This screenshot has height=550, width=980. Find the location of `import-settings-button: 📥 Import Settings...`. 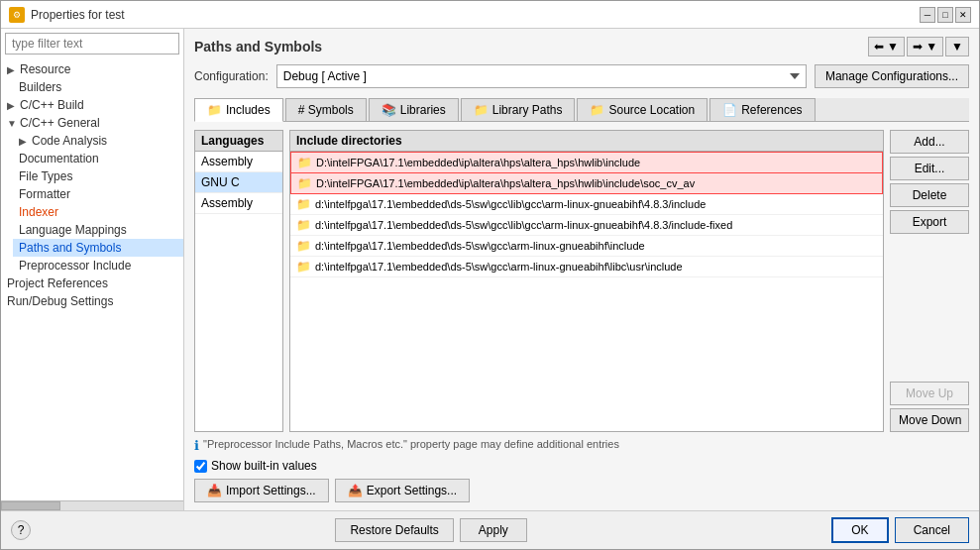

import-settings-button: 📥 Import Settings... is located at coordinates (262, 491).